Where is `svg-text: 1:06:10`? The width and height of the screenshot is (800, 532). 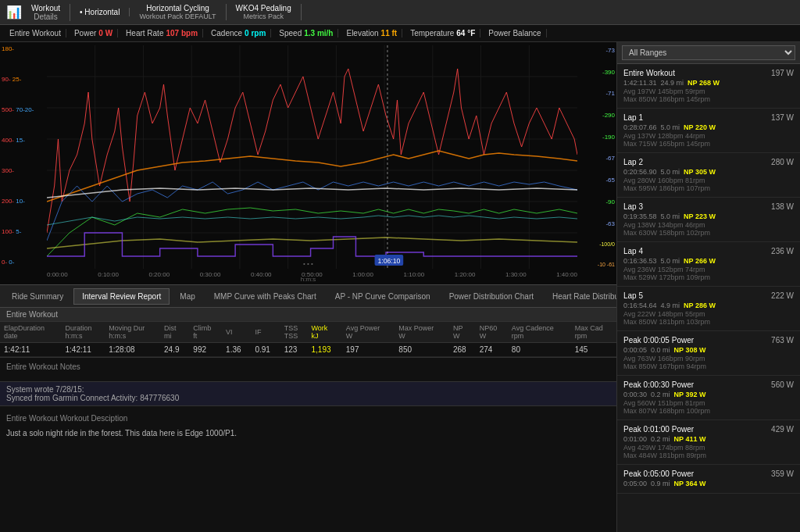 svg-text: 1:06:10 is located at coordinates (389, 261).